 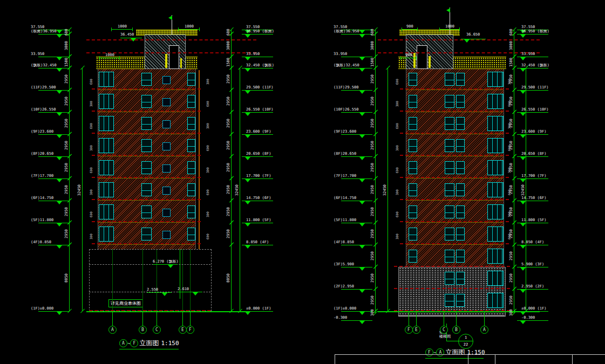 What do you see at coordinates (195, 294) in the screenshot?
I see `podium-level-triangle` at bounding box center [195, 294].